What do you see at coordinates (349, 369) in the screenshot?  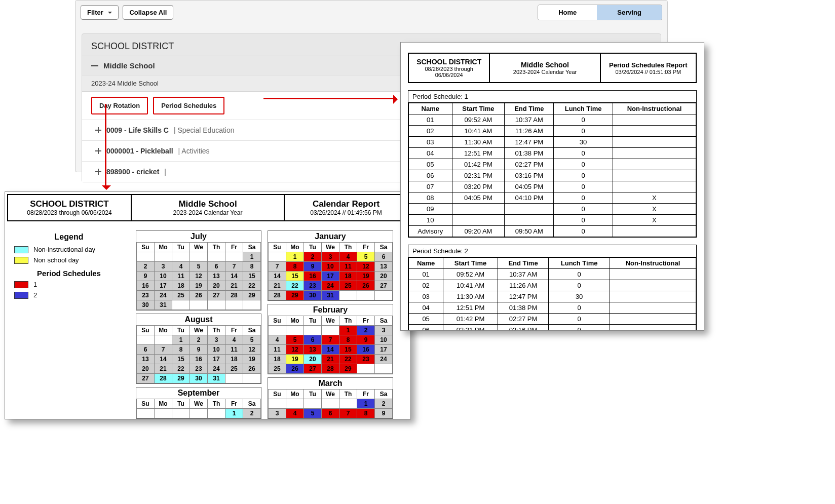 I see `day-cell: 29` at bounding box center [349, 369].